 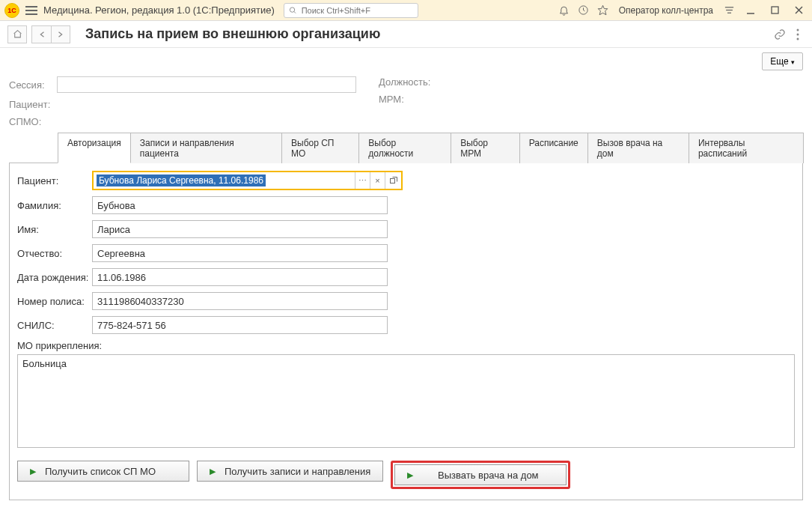 I want to click on tab-schedule-intervals: Интервалы расписаний, so click(x=746, y=148).